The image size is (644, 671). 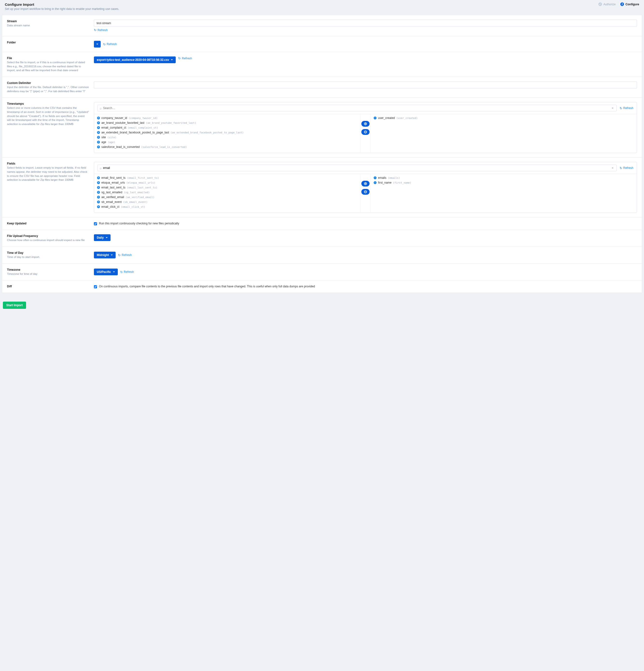 What do you see at coordinates (504, 118) in the screenshot?
I see `list-item: −user_created (user_created)` at bounding box center [504, 118].